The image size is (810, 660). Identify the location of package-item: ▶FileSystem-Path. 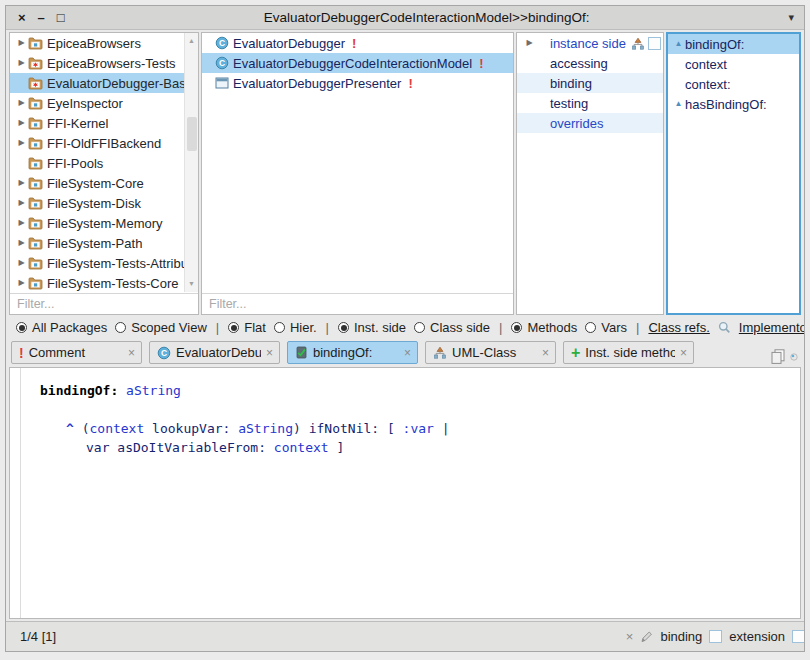
(104, 243).